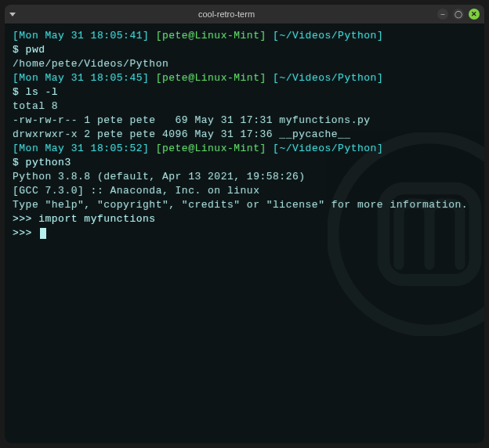 This screenshot has width=489, height=448. I want to click on prompt-line: [Mon May 31 18:05:45] [pete@Linux-Mint] …, so click(244, 78).